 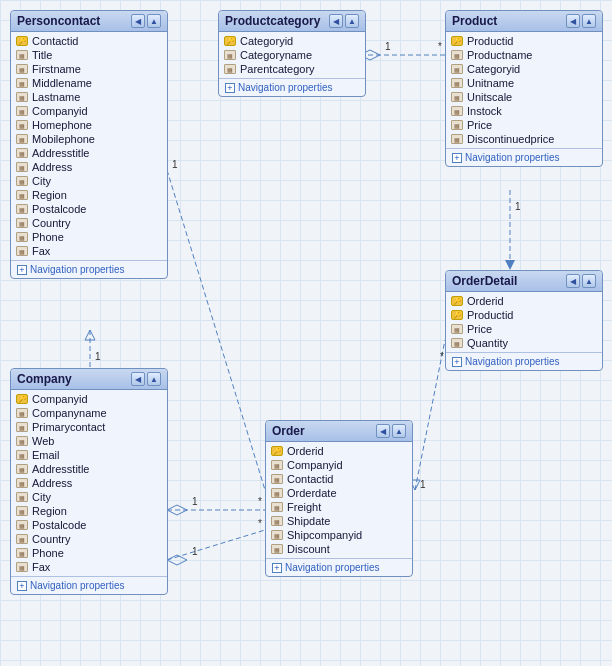 What do you see at coordinates (44, 379) in the screenshot?
I see `entity-title-company: Company` at bounding box center [44, 379].